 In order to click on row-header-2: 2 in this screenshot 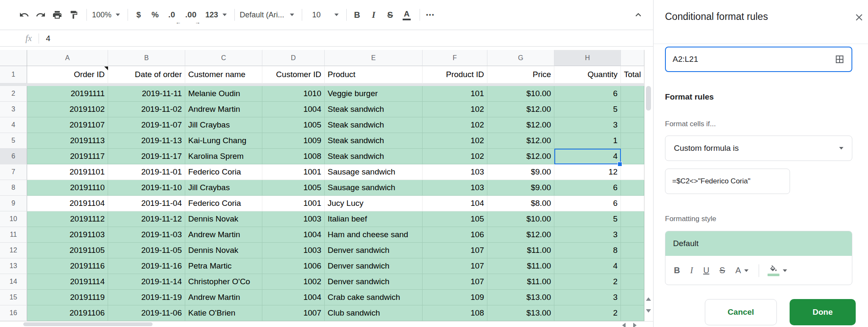, I will do `click(14, 94)`.